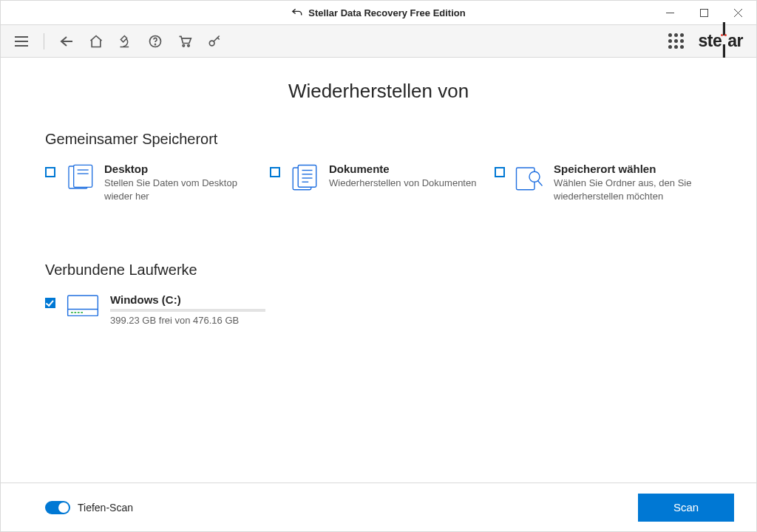 The height and width of the screenshot is (532, 757). I want to click on window-title: Stellar Data Recovery Free Edition, so click(387, 13).